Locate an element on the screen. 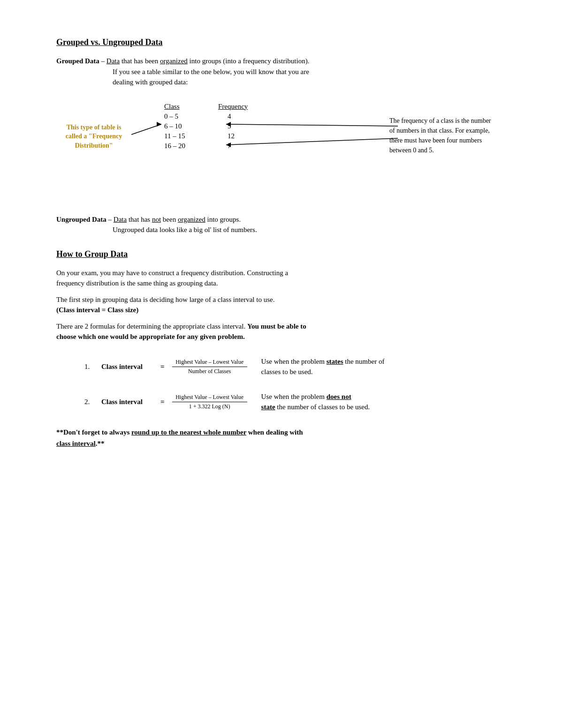 Image resolution: width=563 pixels, height=728 pixels. ungrouped-not: not is located at coordinates (157, 219).